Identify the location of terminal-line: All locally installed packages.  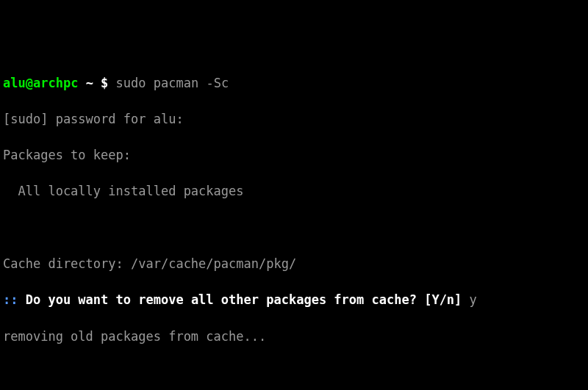
(294, 191).